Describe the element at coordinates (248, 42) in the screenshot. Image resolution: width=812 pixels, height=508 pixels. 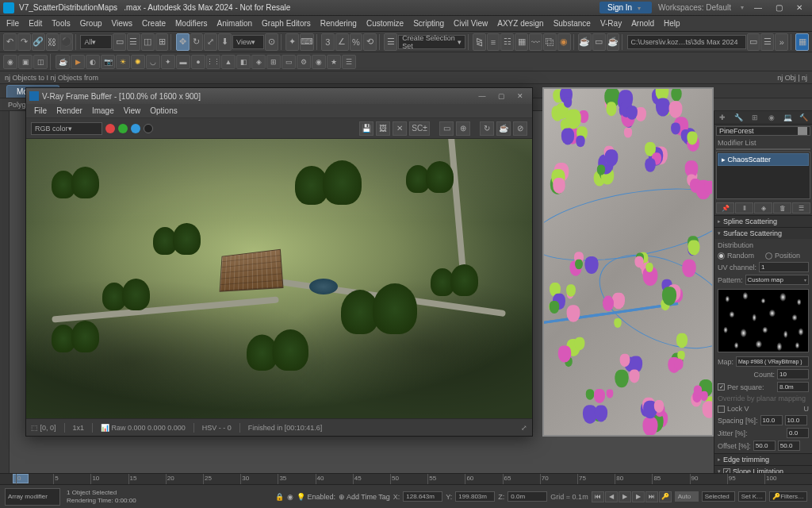
I see `ref-coord-combo: View ▾` at that location.